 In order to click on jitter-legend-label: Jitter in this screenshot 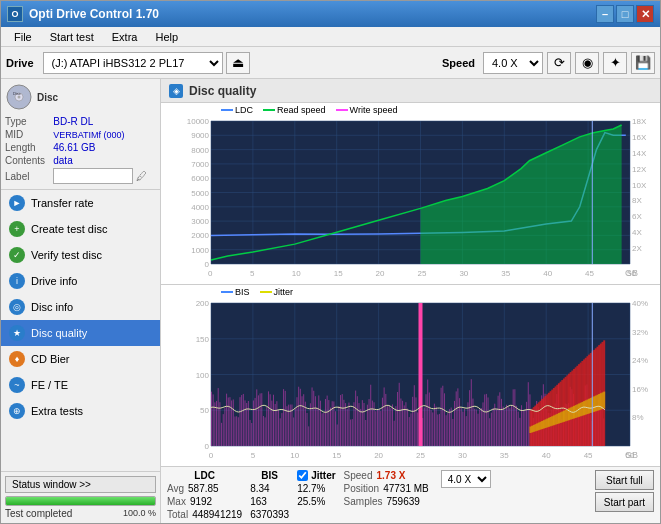, I will do `click(284, 292)`.